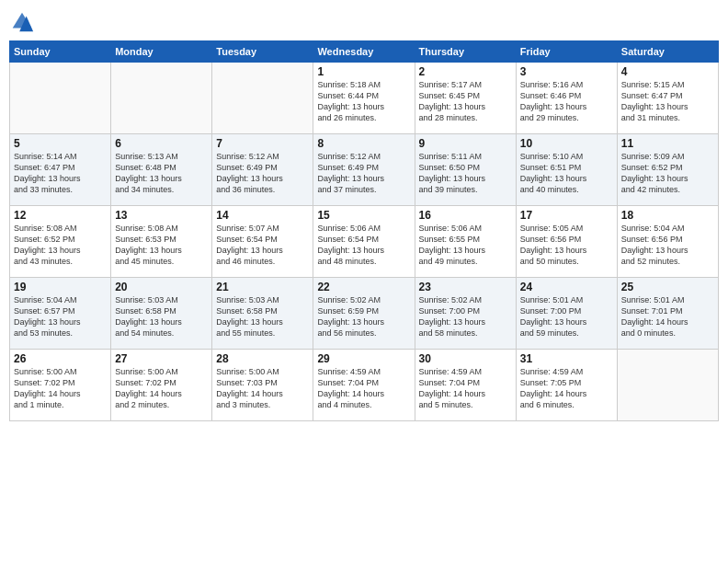 The image size is (728, 563). I want to click on day-info: Sunrise: 5:10 AM Sunset: 6:51 PM Dayligh…, so click(566, 173).